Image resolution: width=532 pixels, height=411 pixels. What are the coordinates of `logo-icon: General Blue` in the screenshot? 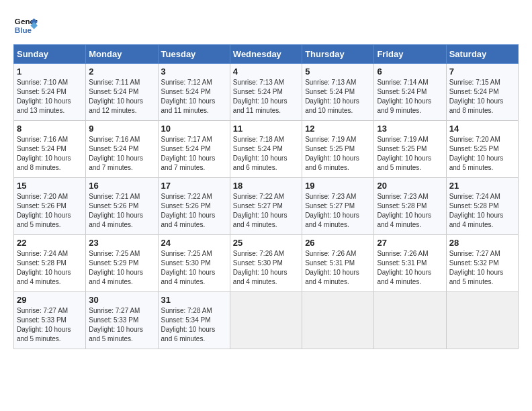 It's located at (26, 26).